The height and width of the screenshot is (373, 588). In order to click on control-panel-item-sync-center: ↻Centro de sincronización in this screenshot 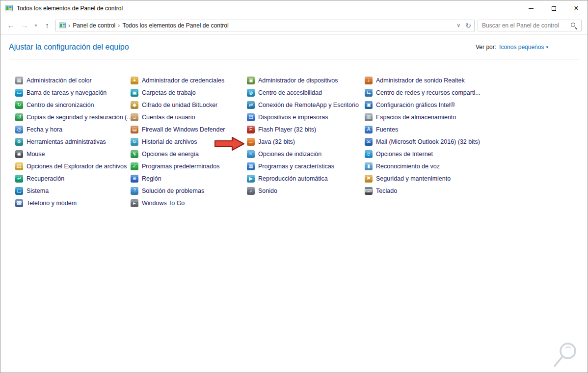, I will do `click(73, 105)`.